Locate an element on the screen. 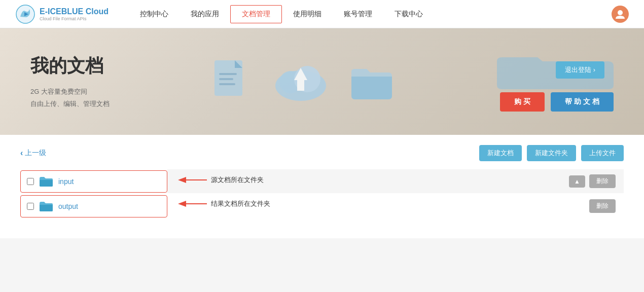 The height and width of the screenshot is (292, 644). nav-item-account: 账号管理 is located at coordinates (358, 14).